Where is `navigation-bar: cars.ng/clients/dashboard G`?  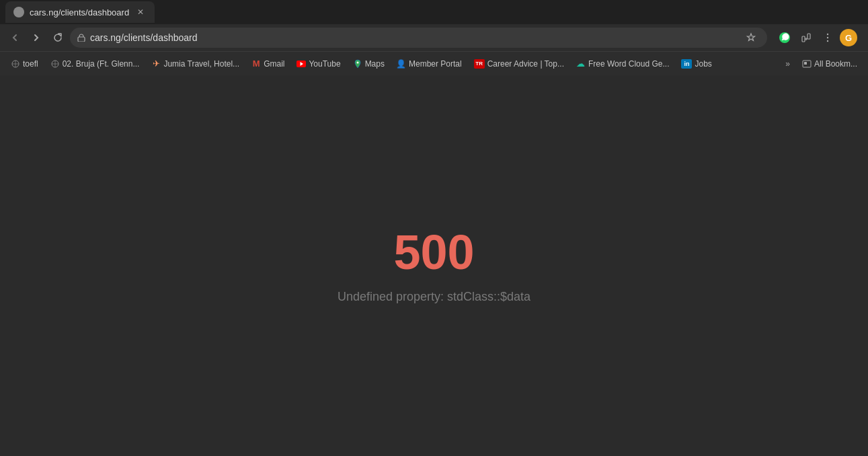
navigation-bar: cars.ng/clients/dashboard G is located at coordinates (434, 38).